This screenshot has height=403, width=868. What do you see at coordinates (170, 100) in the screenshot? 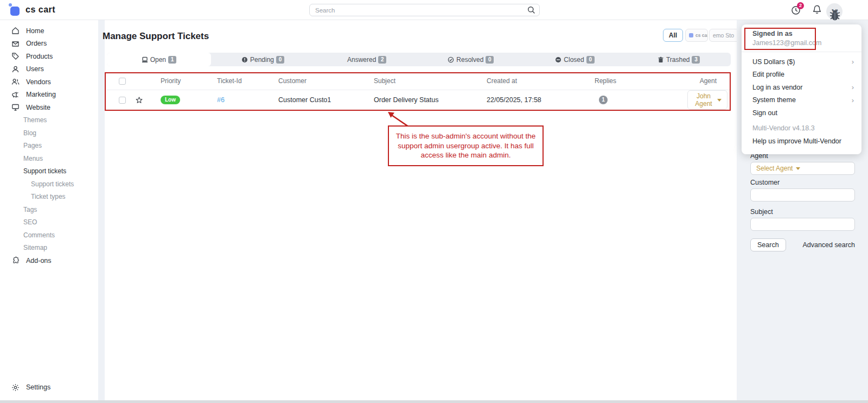
I see `priority-badge: Low` at bounding box center [170, 100].